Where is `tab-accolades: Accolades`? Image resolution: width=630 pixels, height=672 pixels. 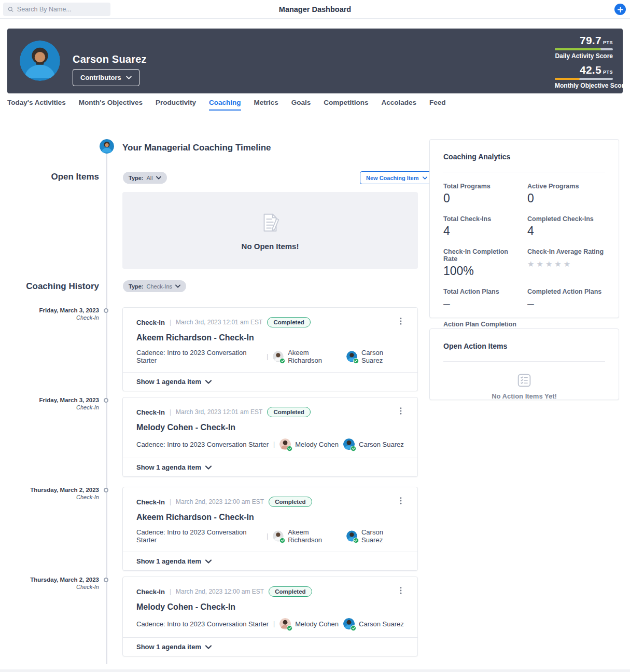
tab-accolades: Accolades is located at coordinates (399, 105).